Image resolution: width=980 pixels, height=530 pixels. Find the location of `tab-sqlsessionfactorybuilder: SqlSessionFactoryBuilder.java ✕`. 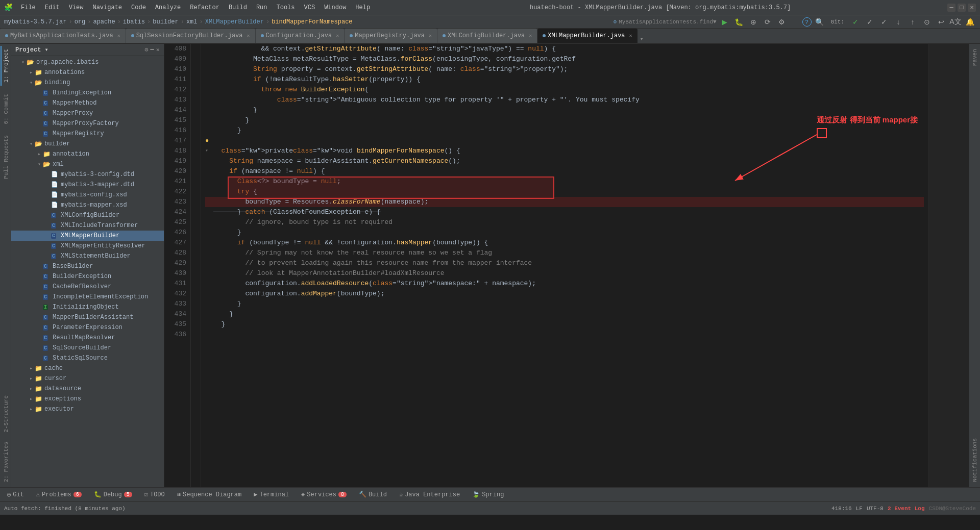

tab-sqlsessionfactorybuilder: SqlSessionFactoryBuilder.java ✕ is located at coordinates (191, 36).